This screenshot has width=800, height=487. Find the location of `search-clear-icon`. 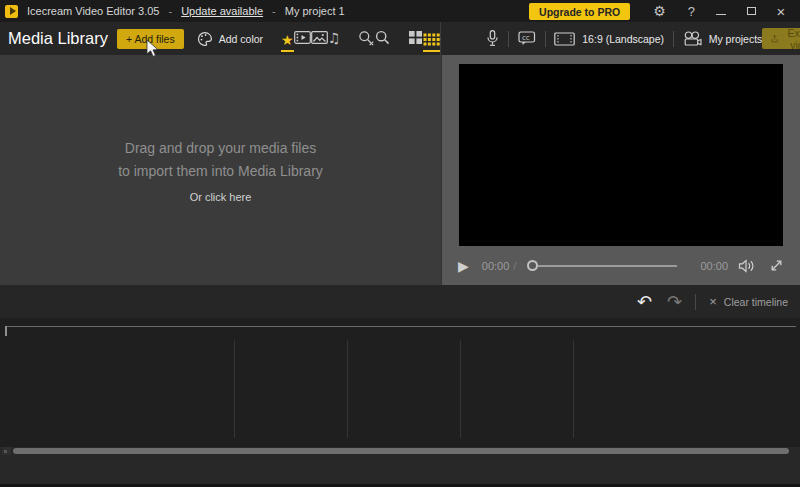

search-clear-icon is located at coordinates (366, 38).